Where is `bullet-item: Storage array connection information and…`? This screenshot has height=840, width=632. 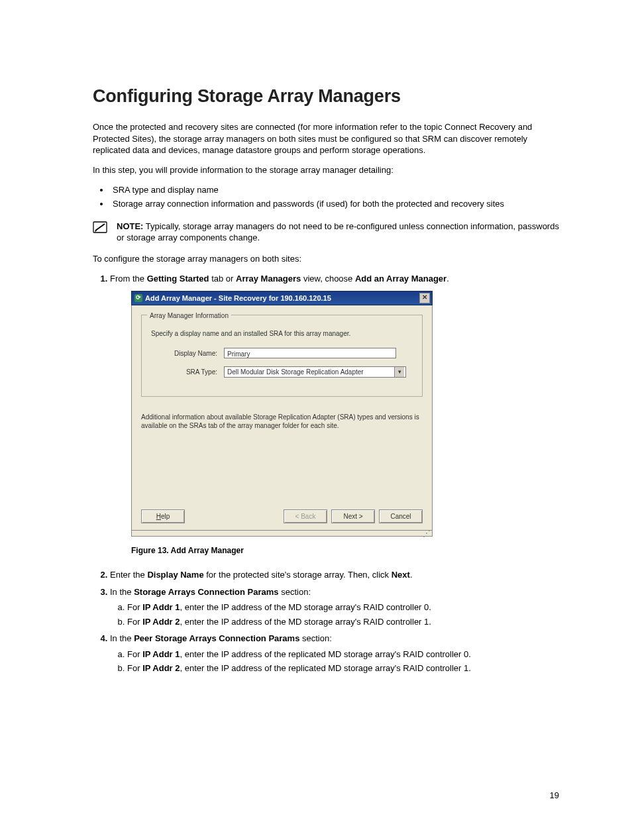
bullet-item: Storage array connection information and… is located at coordinates (335, 204).